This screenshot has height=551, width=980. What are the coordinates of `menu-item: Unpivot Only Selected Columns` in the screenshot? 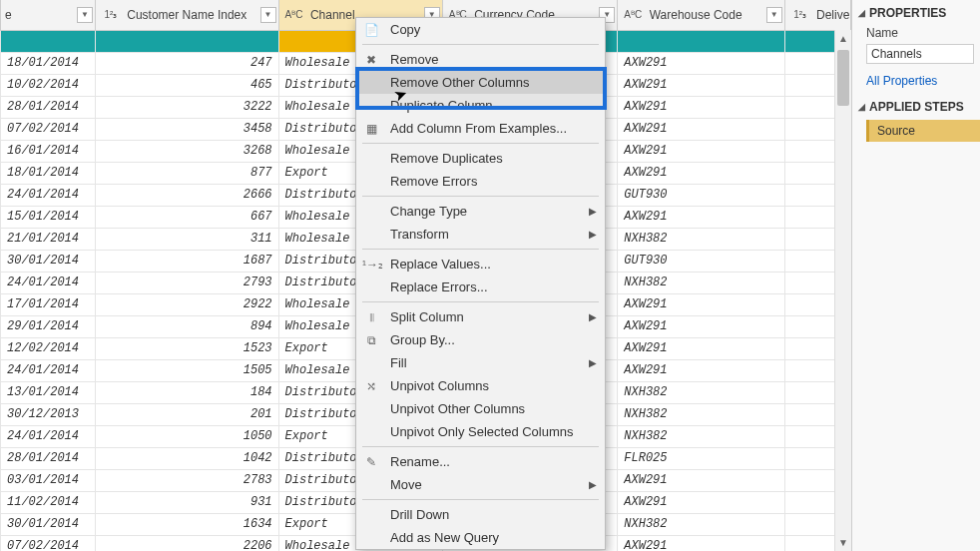 It's located at (481, 431).